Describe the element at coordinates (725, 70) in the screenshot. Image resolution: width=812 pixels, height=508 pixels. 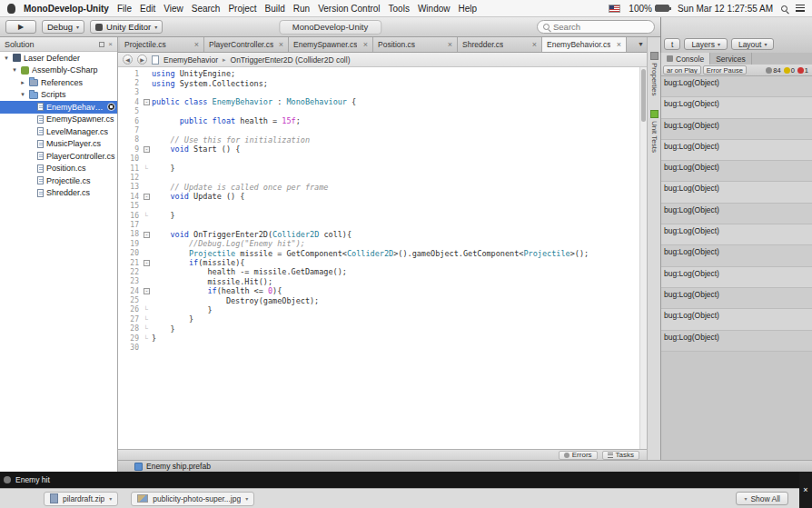
I see `console-button-error-pause: Error Pause` at that location.